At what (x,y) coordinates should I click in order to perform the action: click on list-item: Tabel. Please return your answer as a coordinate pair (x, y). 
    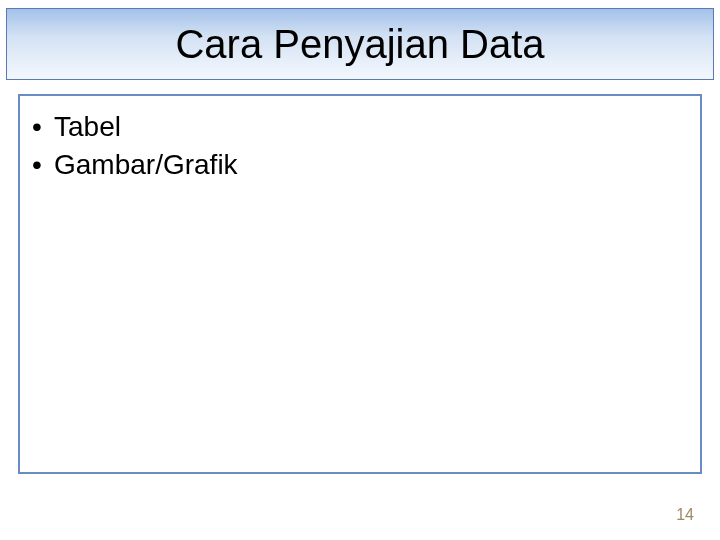
    Looking at the image, I should click on (368, 127).